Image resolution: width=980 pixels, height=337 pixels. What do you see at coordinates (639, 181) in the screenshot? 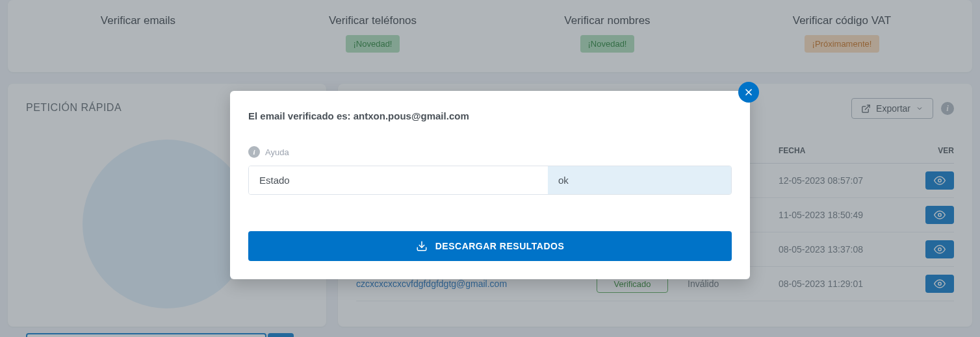
I see `status-value: ok` at bounding box center [639, 181].